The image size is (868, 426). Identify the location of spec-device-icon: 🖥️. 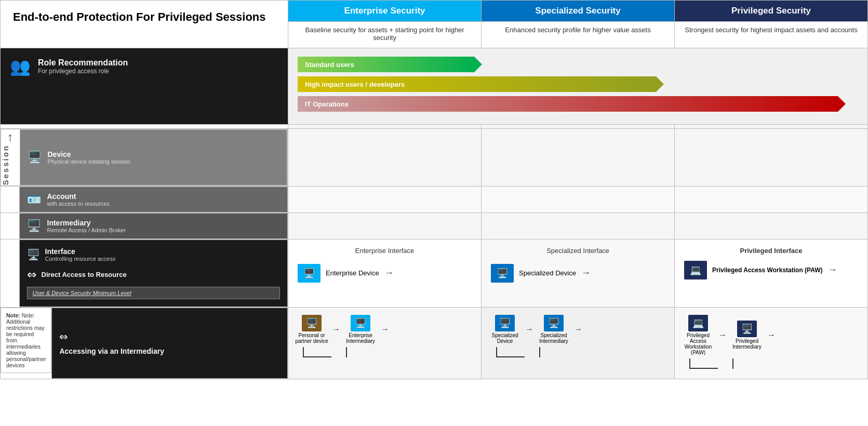
(505, 323).